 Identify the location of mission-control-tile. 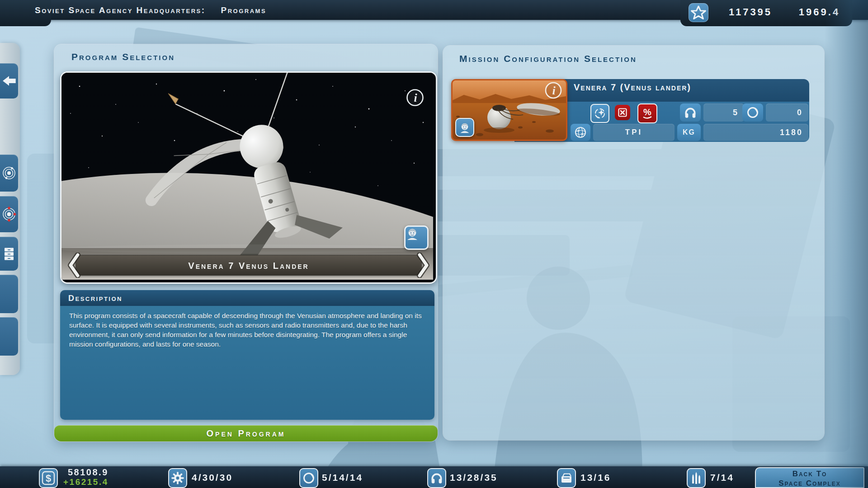
(690, 113).